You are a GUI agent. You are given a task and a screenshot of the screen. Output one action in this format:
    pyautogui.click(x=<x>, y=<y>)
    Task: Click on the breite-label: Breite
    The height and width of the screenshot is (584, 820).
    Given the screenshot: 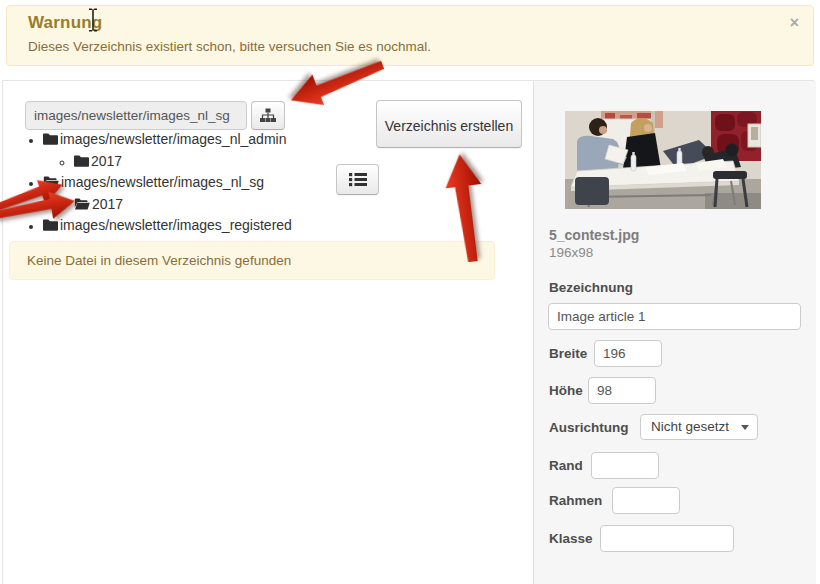 What is the action you would take?
    pyautogui.click(x=568, y=354)
    